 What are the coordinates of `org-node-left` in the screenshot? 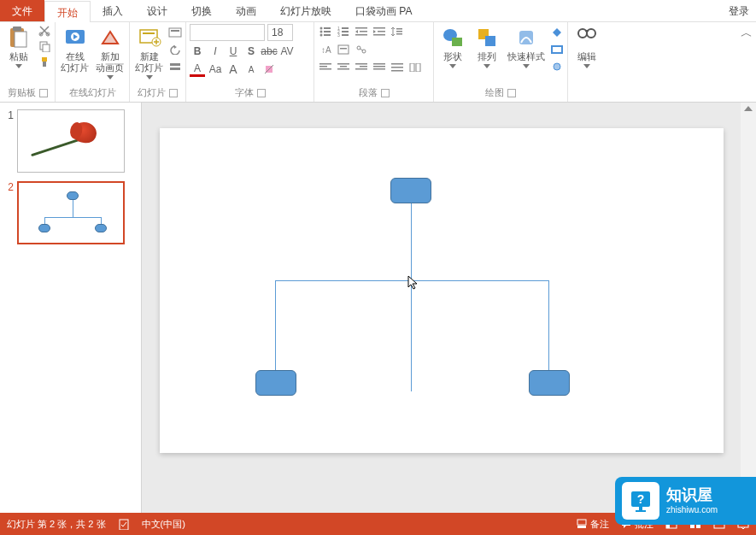 It's located at (276, 383).